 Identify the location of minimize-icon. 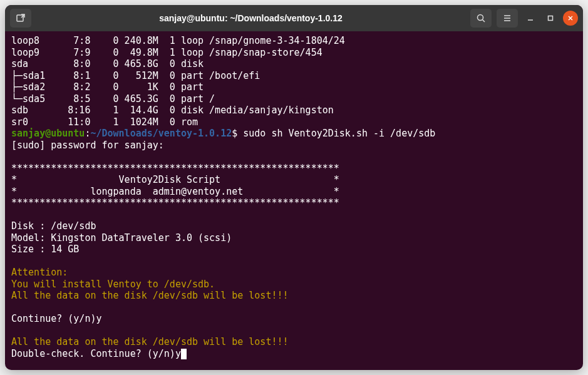
(530, 18).